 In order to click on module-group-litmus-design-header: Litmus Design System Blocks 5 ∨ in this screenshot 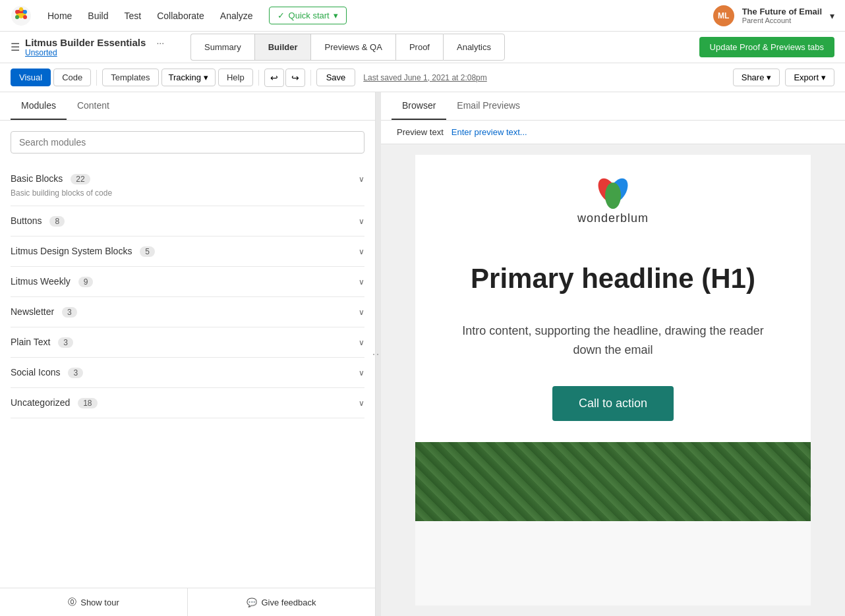, I will do `click(187, 252)`.